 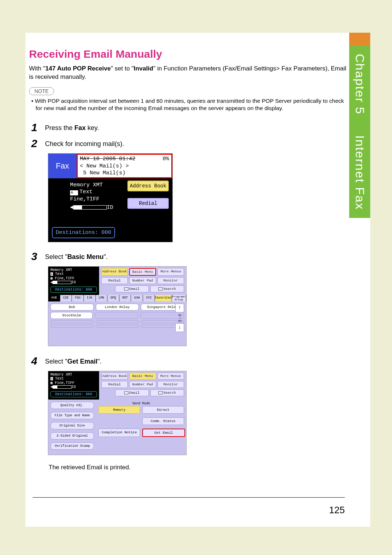 I want to click on file-type-button: File Type and Name, so click(x=72, y=416).